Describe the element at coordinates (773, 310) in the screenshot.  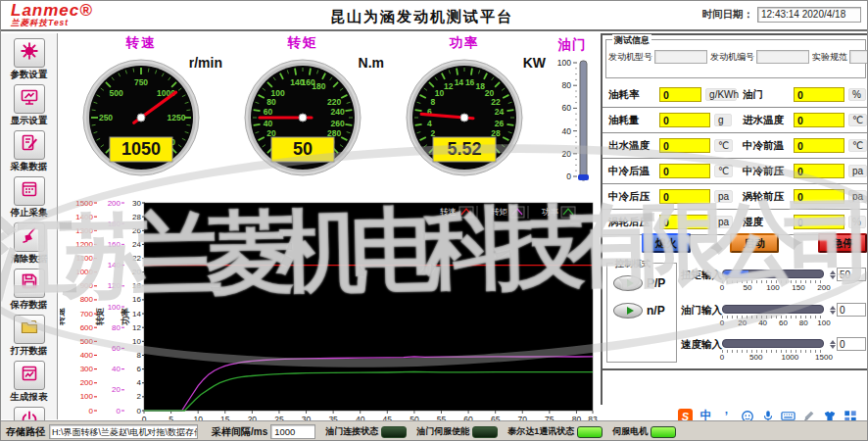
I see `throttle-input-slider` at that location.